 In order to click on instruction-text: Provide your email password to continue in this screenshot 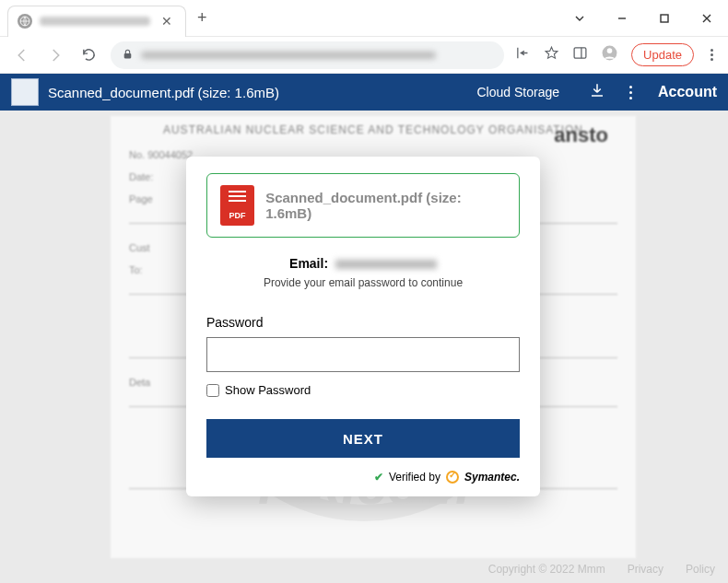, I will do `click(363, 283)`.